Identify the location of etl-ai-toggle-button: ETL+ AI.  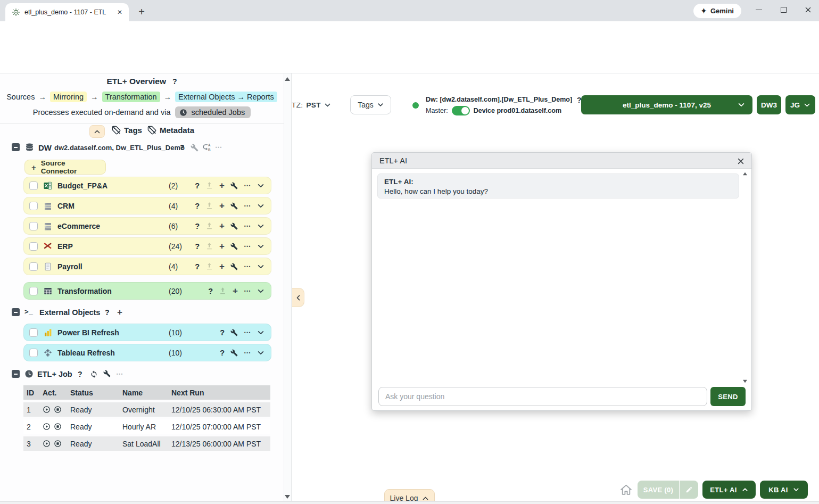
(729, 490).